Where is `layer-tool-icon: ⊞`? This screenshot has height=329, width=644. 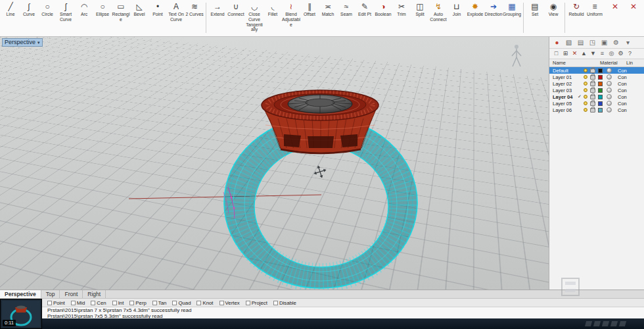 layer-tool-icon: ⊞ is located at coordinates (565, 54).